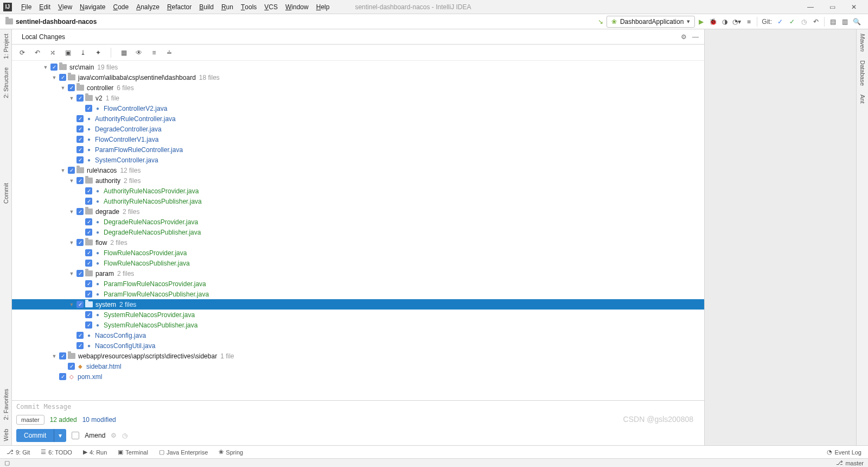 The height and width of the screenshot is (467, 868). What do you see at coordinates (725, 22) in the screenshot?
I see `coverage-button: ◑` at bounding box center [725, 22].